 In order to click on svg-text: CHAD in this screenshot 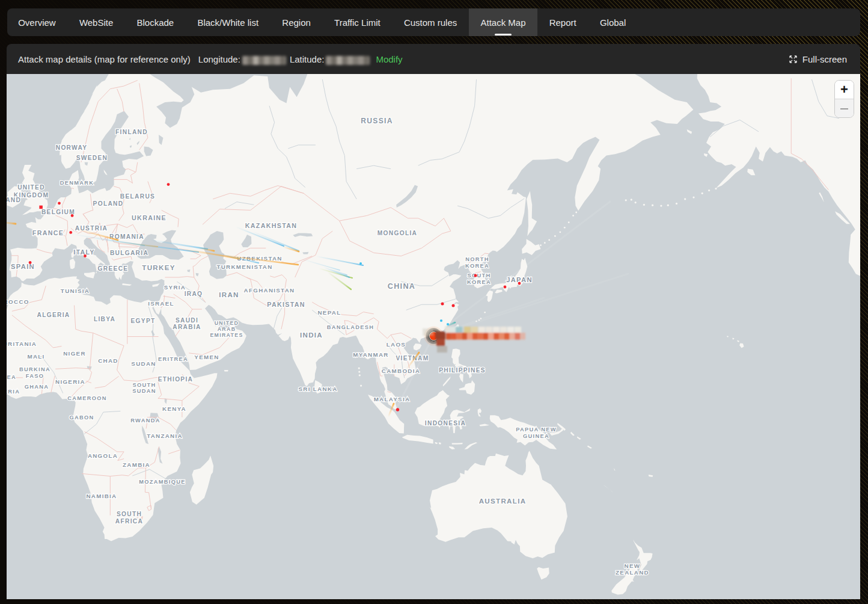, I will do `click(108, 361)`.